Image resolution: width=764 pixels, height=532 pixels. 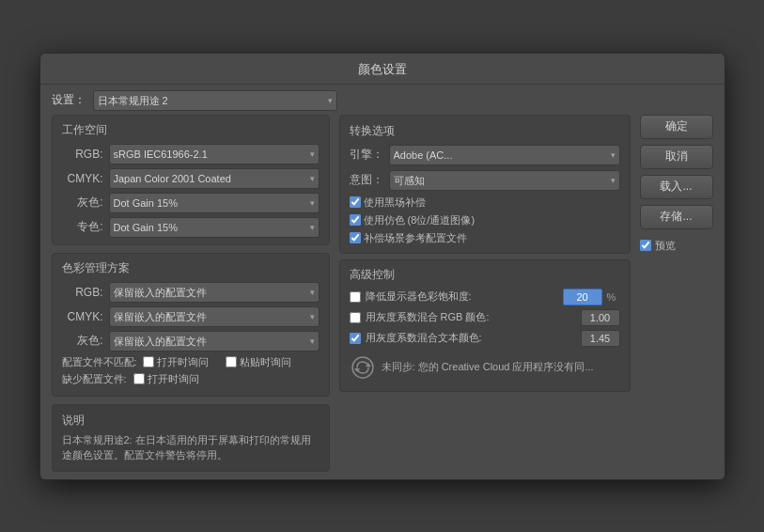 I want to click on color-mgmt-section: 色彩管理方案 RGB: 保留嵌入的配置文件 CMYK: 保留嵌入的配置文件, so click(x=191, y=325).